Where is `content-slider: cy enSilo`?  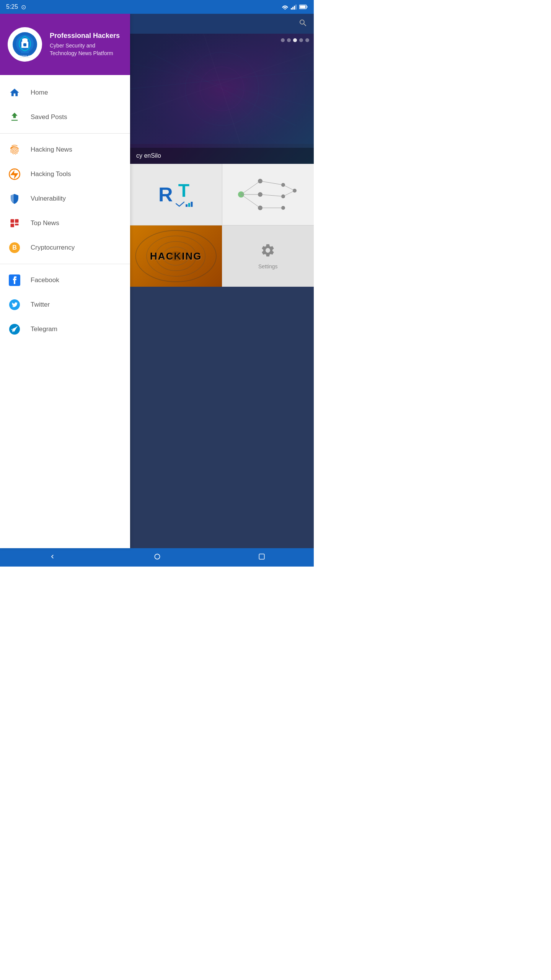 content-slider: cy enSilo is located at coordinates (222, 99).